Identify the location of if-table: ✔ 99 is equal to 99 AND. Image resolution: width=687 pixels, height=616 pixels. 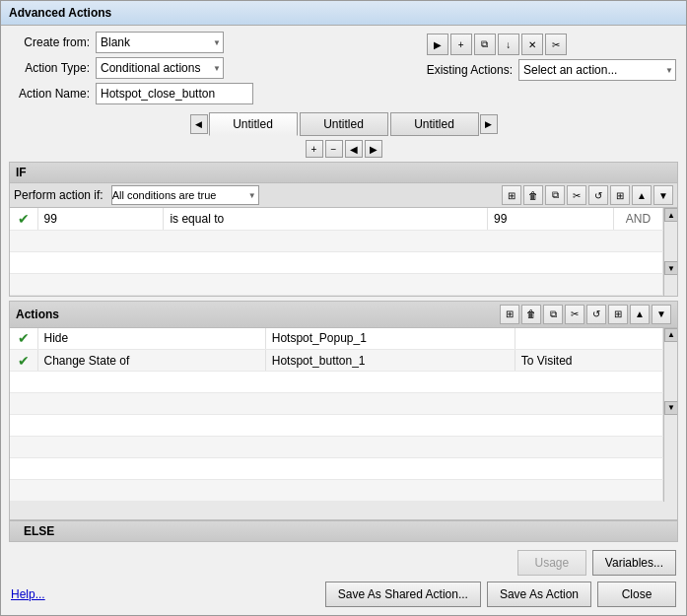
(337, 252).